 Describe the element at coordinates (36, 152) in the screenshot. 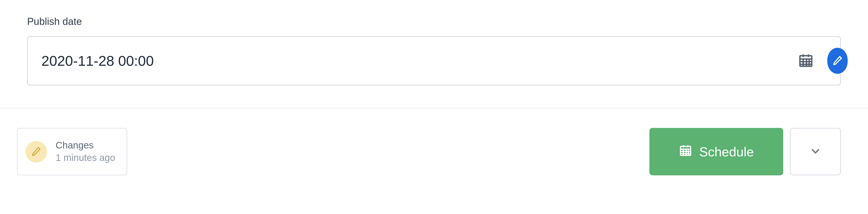

I see `changes-icon-circle` at that location.